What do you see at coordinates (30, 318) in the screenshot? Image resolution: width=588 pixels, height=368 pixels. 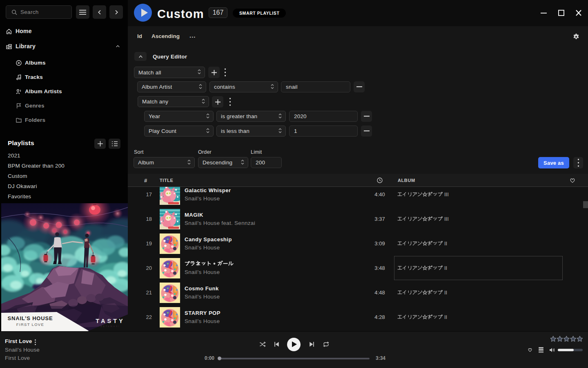 I see `svg-text: SNAIL’S HOUSE` at bounding box center [30, 318].